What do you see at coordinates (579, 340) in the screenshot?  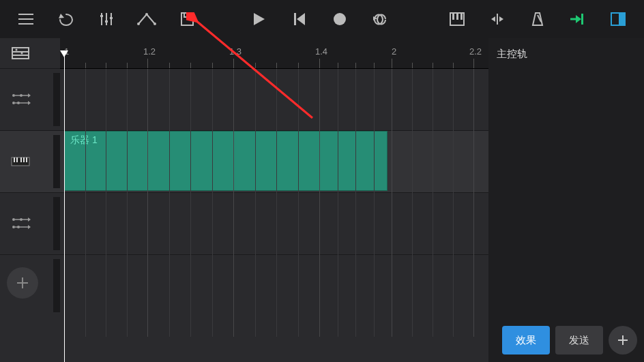 I see `send-button: 发送` at bounding box center [579, 340].